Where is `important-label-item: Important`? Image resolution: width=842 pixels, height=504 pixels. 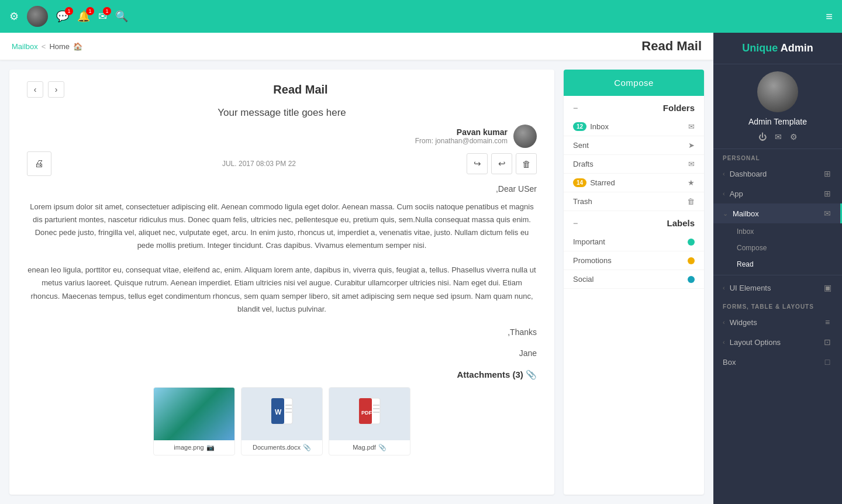 important-label-item: Important is located at coordinates (634, 242).